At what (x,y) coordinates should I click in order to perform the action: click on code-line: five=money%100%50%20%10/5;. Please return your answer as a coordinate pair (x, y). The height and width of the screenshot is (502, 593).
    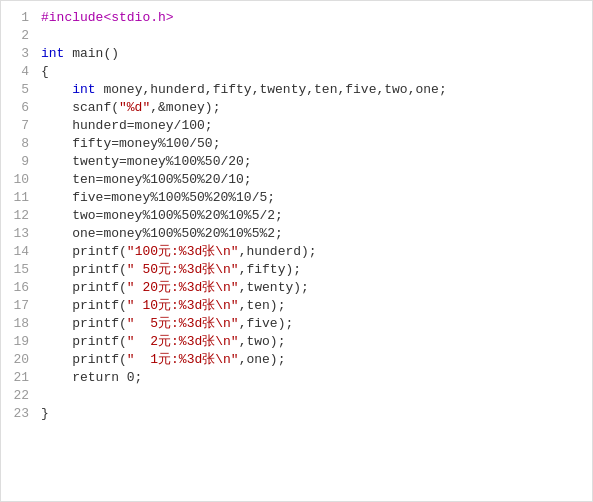
    Looking at the image, I should click on (316, 198).